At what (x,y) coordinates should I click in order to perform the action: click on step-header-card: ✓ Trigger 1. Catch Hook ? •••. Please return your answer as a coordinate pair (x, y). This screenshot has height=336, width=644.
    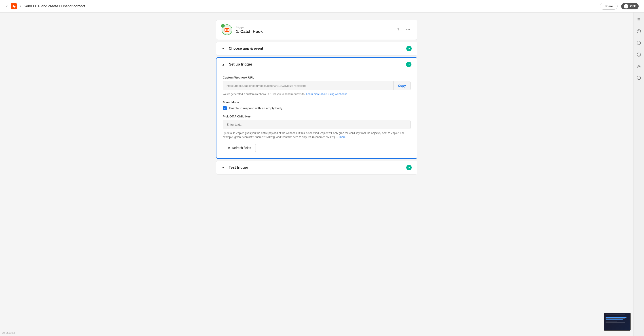
    Looking at the image, I should click on (316, 30).